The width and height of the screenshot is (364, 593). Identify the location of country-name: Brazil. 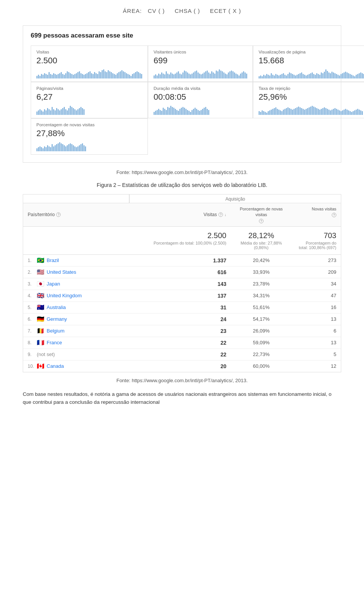
(53, 260).